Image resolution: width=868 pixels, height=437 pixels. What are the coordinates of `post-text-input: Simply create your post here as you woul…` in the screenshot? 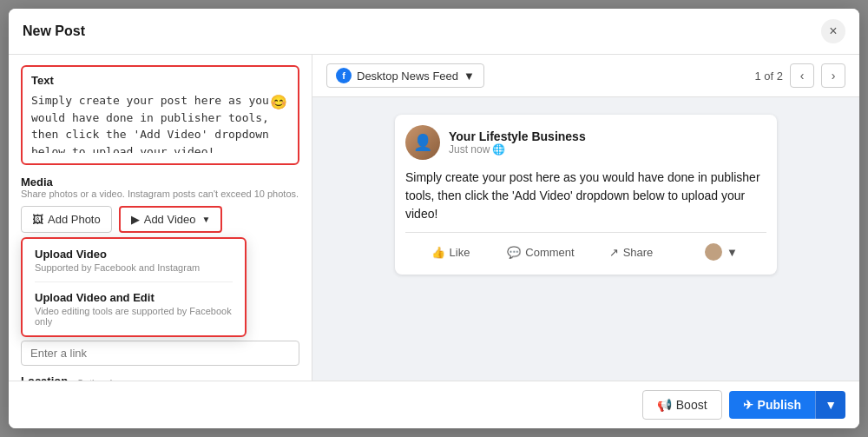 It's located at (160, 122).